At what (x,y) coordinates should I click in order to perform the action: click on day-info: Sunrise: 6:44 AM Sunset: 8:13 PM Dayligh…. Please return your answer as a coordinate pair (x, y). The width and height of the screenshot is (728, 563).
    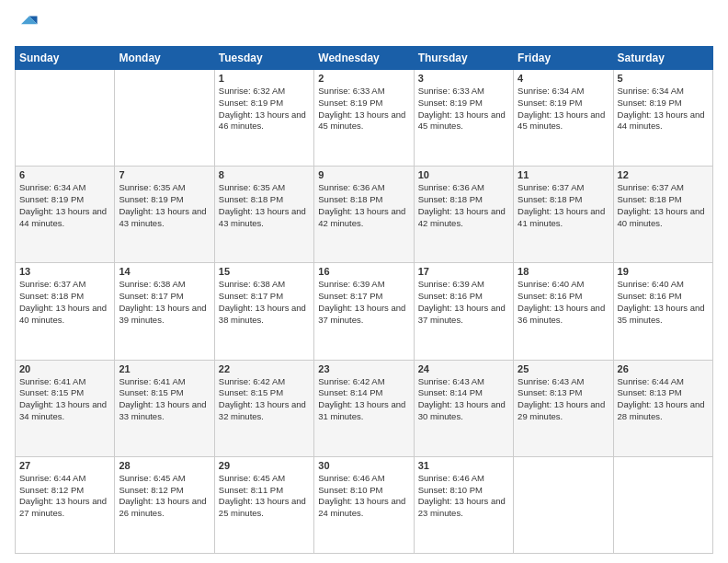
    Looking at the image, I should click on (664, 399).